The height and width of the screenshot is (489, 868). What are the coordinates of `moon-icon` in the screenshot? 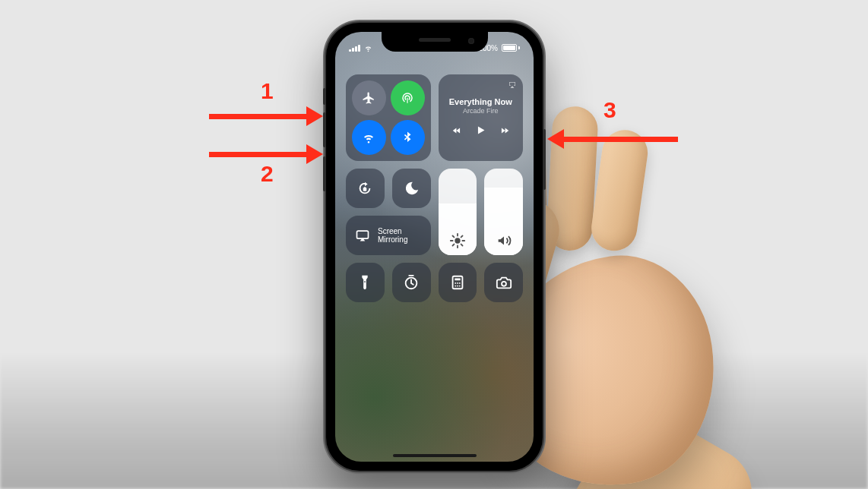 It's located at (411, 188).